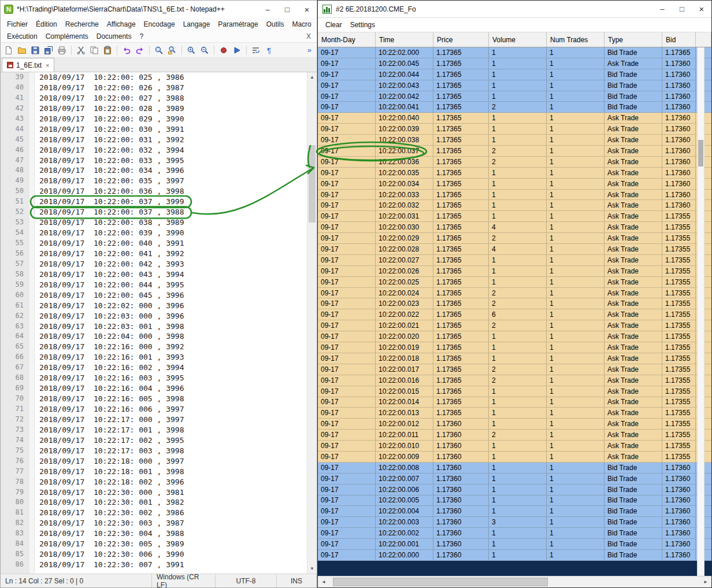  Describe the element at coordinates (514, 457) in the screenshot. I see `table-row: 09-1710:22:00.0091.1736011Ask Trade1.173…` at that location.